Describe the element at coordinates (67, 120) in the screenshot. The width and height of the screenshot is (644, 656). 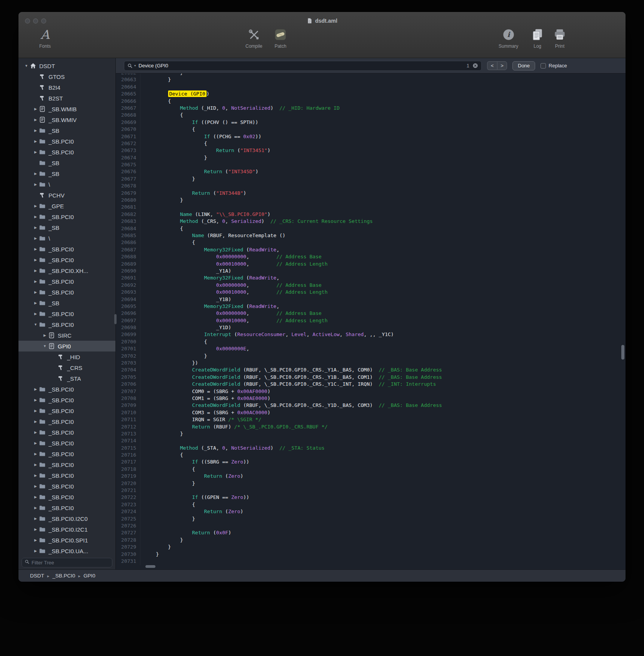
I see `tree-item-_SB.WMIV: ▶_SB.WMIV` at that location.